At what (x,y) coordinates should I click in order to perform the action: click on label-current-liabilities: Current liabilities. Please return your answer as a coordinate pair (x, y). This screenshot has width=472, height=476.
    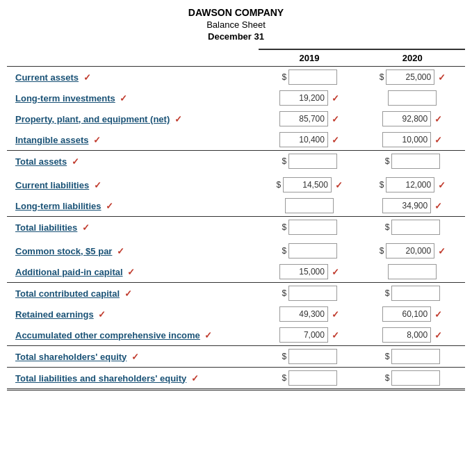
    Looking at the image, I should click on (49, 185).